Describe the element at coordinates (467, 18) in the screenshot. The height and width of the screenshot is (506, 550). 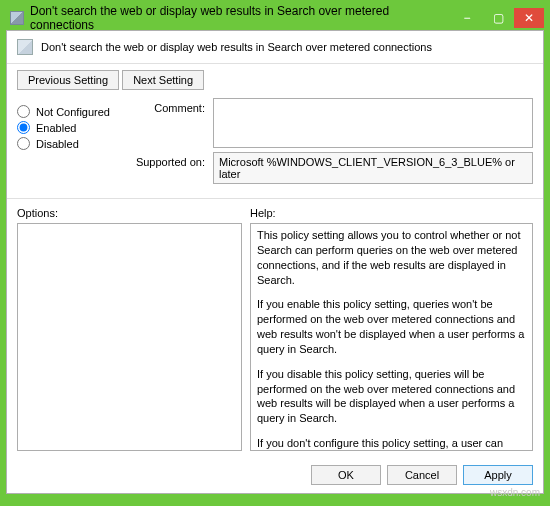
I see `minimize-button: −` at that location.